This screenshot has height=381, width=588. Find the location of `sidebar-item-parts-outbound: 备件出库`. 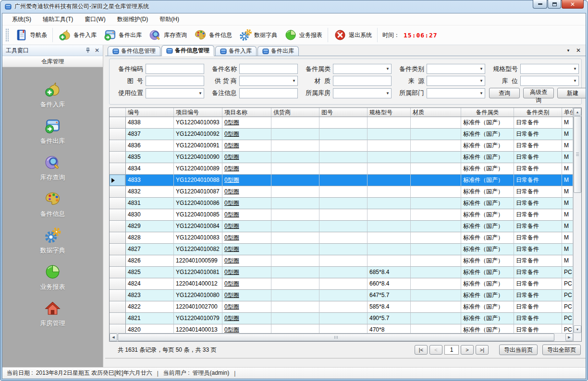

sidebar-item-parts-outbound: 备件出库 is located at coordinates (53, 131).